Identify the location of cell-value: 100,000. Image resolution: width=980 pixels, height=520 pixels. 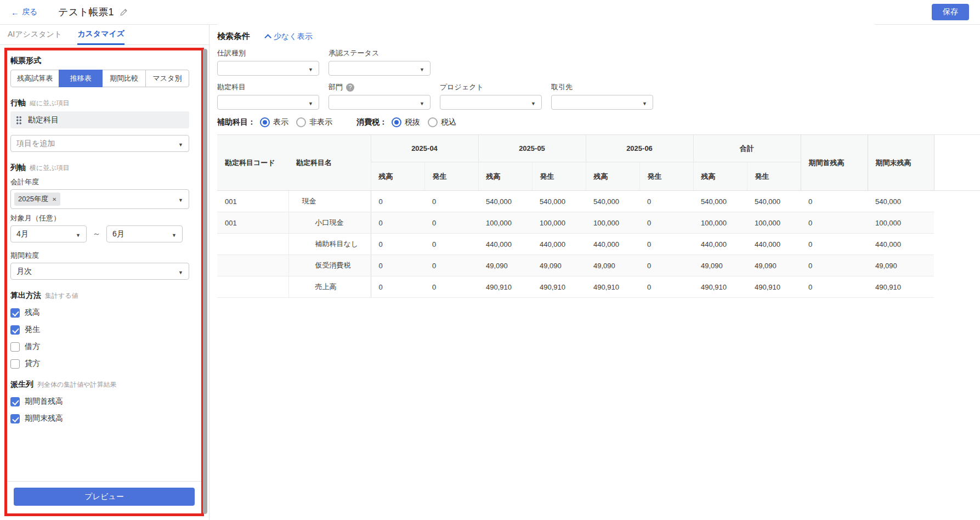
(559, 223).